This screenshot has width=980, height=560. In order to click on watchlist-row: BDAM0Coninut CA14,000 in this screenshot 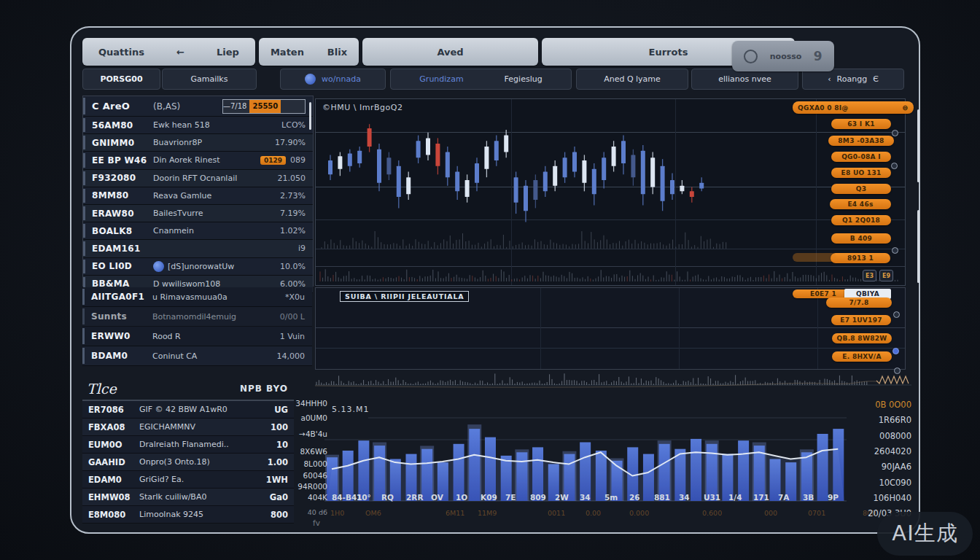, I will do `click(197, 356)`.